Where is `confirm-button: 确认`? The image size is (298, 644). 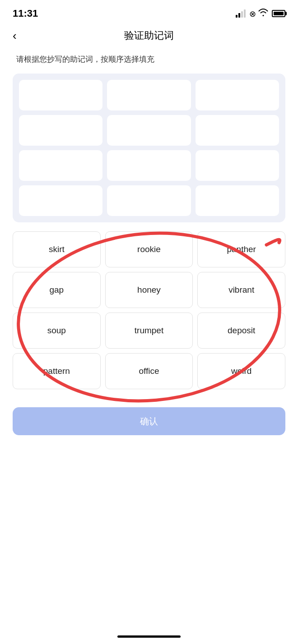
confirm-button: 确认 is located at coordinates (149, 421).